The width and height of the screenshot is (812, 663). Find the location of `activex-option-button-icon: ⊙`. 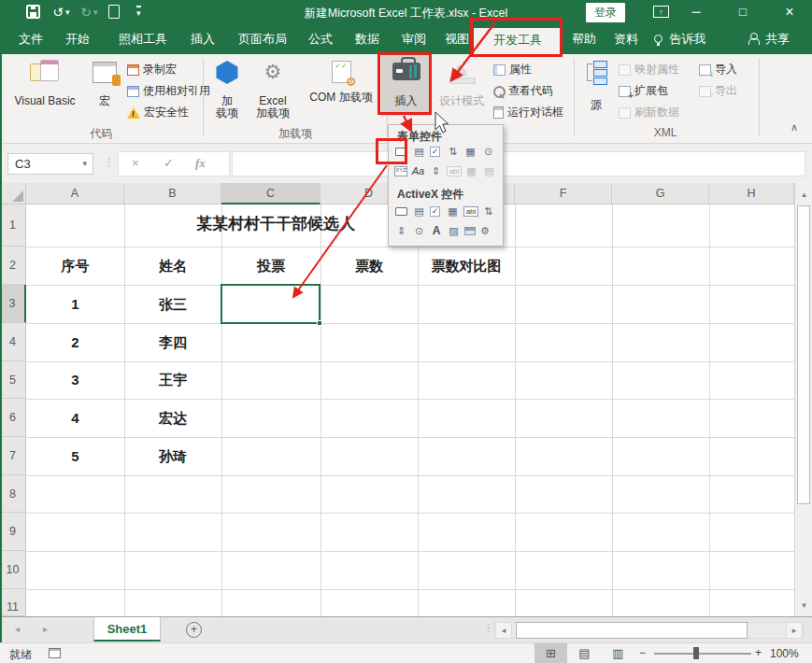

activex-option-button-icon: ⊙ is located at coordinates (419, 231).